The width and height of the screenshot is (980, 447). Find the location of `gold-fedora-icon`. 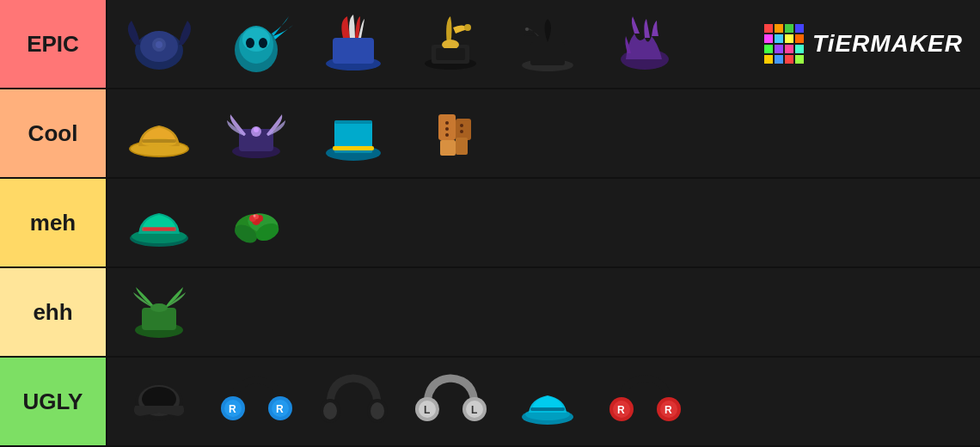

gold-fedora-icon is located at coordinates (160, 134).